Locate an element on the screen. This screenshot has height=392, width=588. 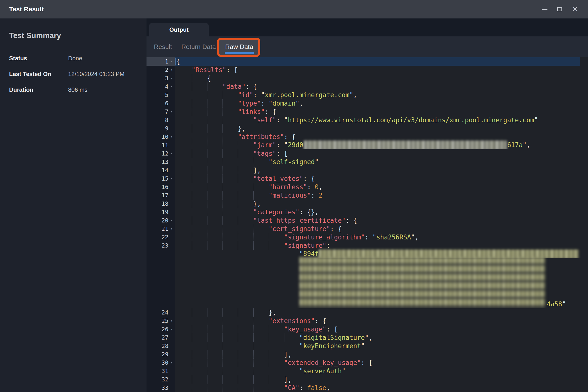
subtab-label: Result is located at coordinates (163, 47).